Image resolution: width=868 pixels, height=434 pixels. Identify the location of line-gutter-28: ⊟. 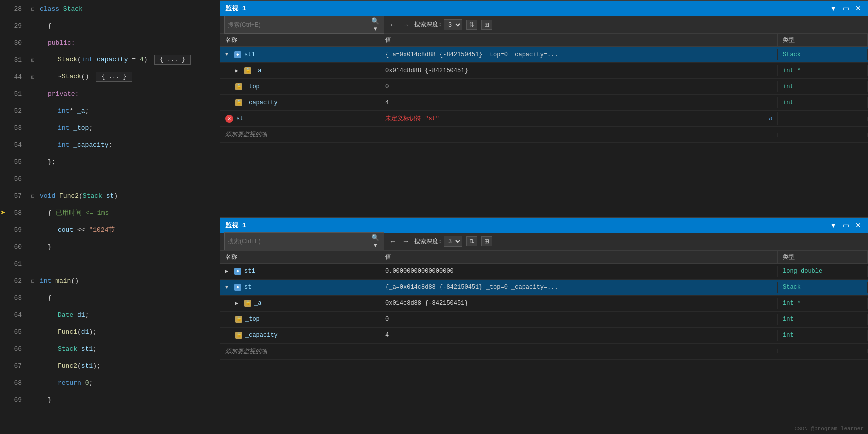
(33, 9).